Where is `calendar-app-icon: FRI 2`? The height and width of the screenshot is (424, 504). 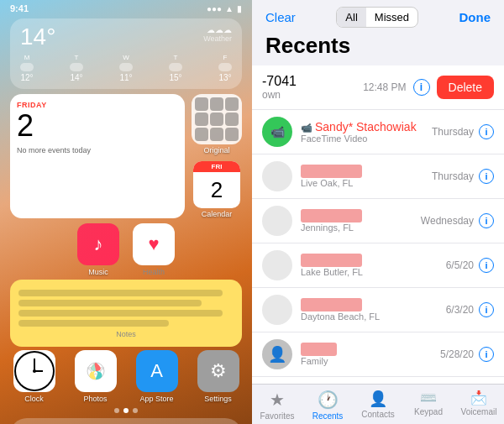 calendar-app-icon: FRI 2 is located at coordinates (217, 185).